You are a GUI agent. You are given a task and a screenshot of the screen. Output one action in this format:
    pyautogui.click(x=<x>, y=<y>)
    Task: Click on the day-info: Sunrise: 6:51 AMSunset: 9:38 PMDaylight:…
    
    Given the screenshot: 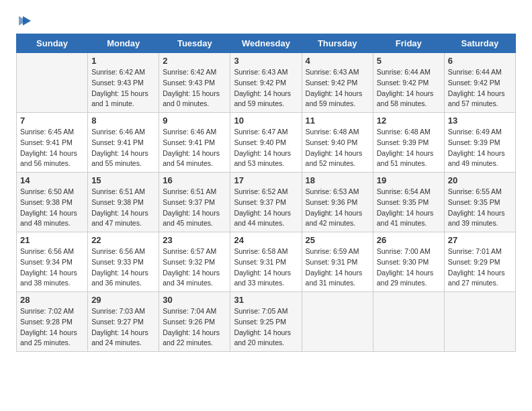 What is the action you would take?
    pyautogui.click(x=124, y=208)
    